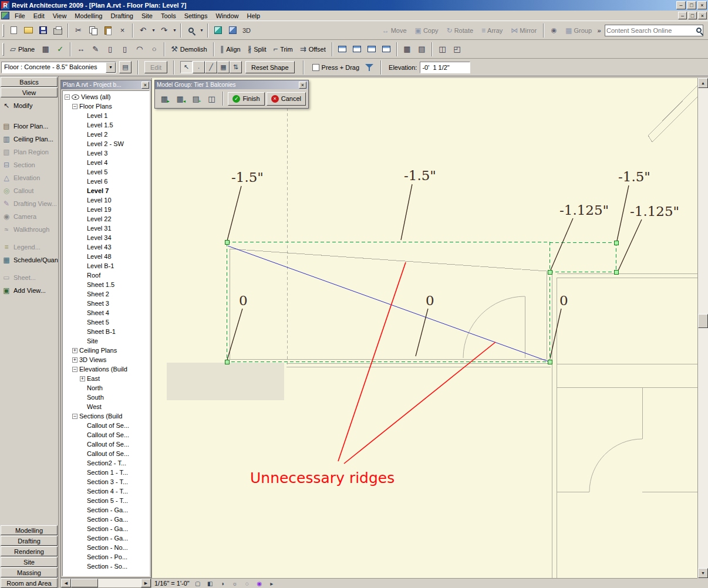 This screenshot has height=588, width=708. What do you see at coordinates (140, 49) in the screenshot?
I see `arc-button: ◠` at bounding box center [140, 49].